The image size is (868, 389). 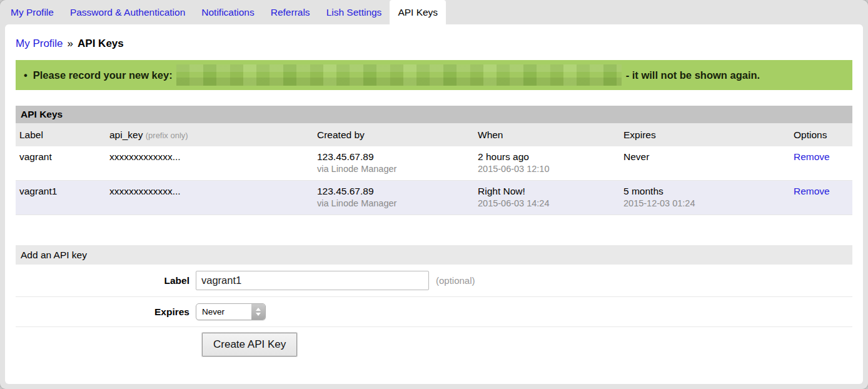 What do you see at coordinates (258, 311) in the screenshot?
I see `select-stepper-icon` at bounding box center [258, 311].